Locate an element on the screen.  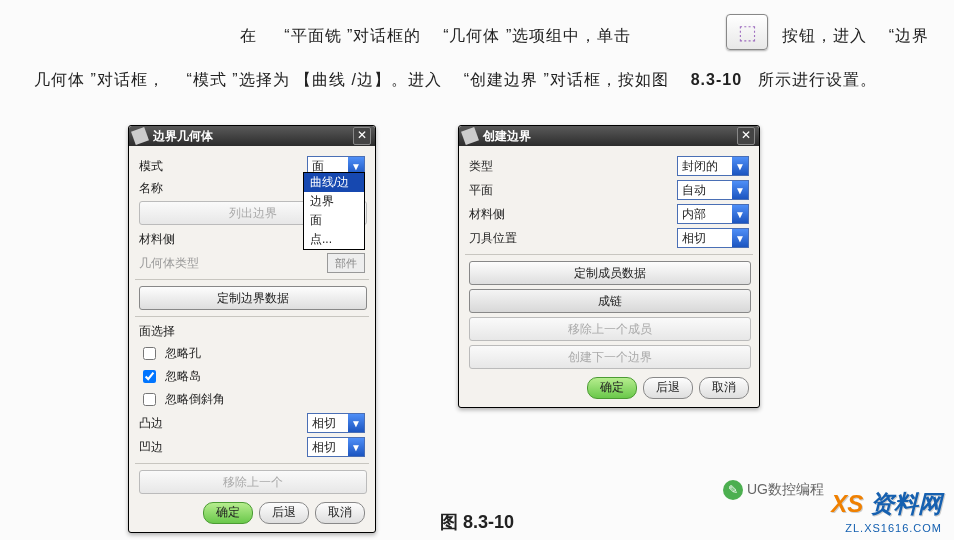
wechat-credit: ✎UG数控编程 is located at coordinates (774, 490).